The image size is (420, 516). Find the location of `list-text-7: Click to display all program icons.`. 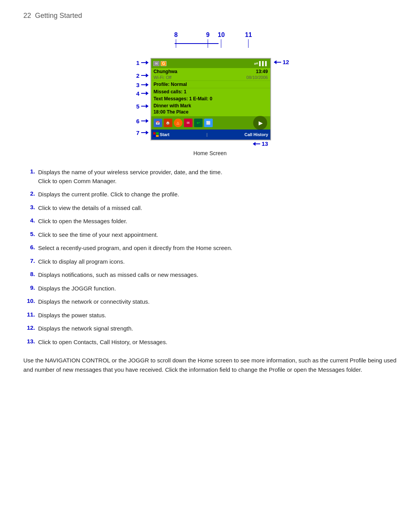

list-text-7: Click to display all program icons. is located at coordinates (82, 262).